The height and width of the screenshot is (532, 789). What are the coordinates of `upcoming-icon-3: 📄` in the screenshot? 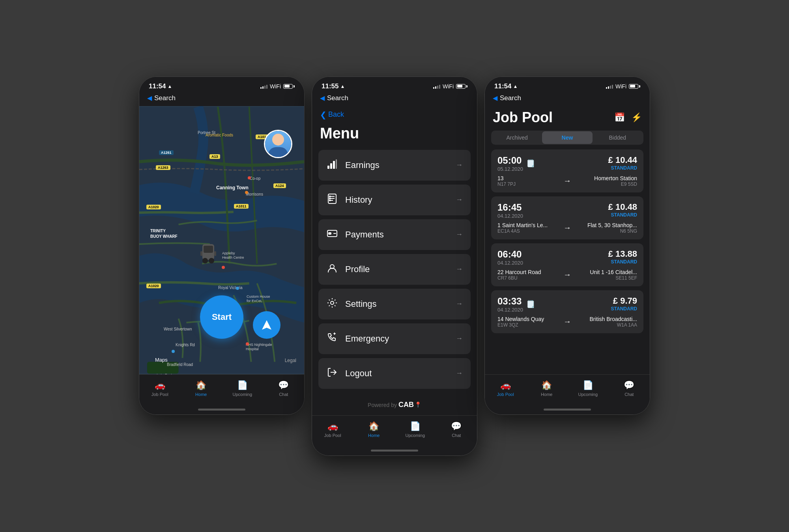 It's located at (588, 385).